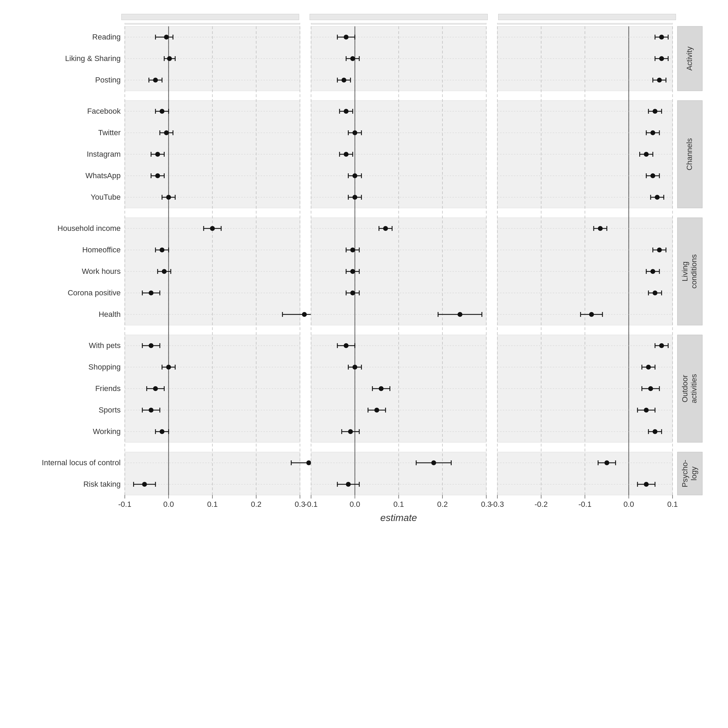 This screenshot has width=728, height=728. I want to click on panel-titles-row, so click(399, 17).